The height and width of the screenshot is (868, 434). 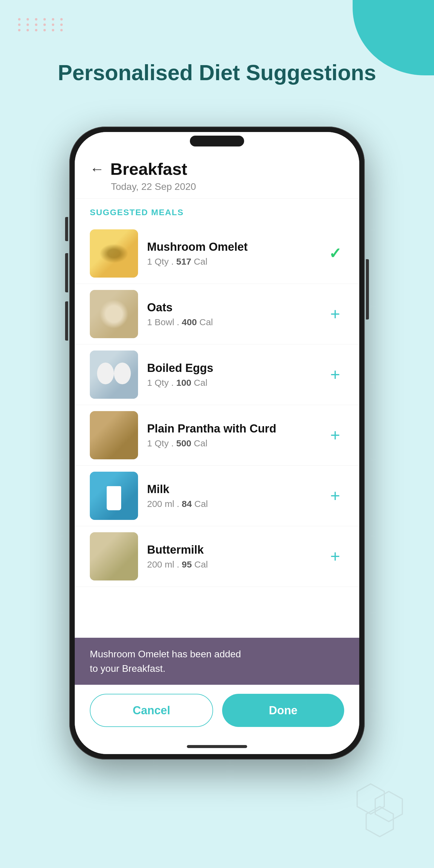 I want to click on page-title: Personalised Diet Suggestions, so click(x=217, y=73).